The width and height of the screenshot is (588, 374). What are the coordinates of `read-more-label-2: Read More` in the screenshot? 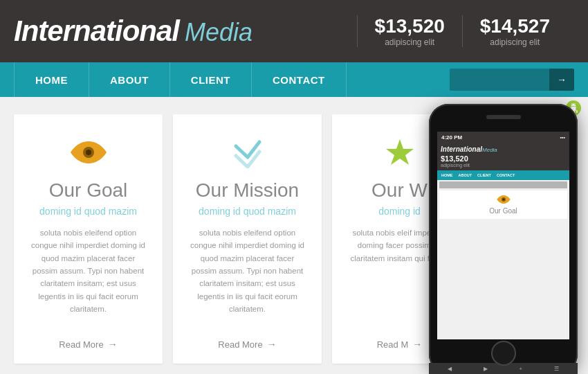 It's located at (240, 345).